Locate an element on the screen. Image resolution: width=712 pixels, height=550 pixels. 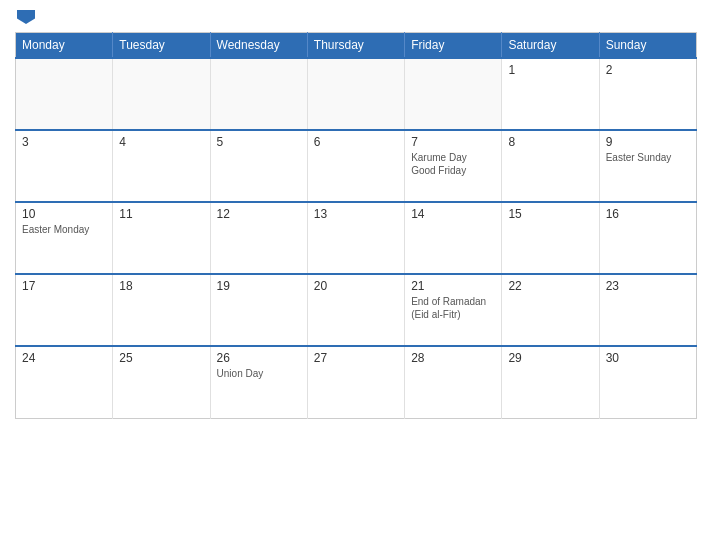
calendar-cell: 4 is located at coordinates (162, 166).